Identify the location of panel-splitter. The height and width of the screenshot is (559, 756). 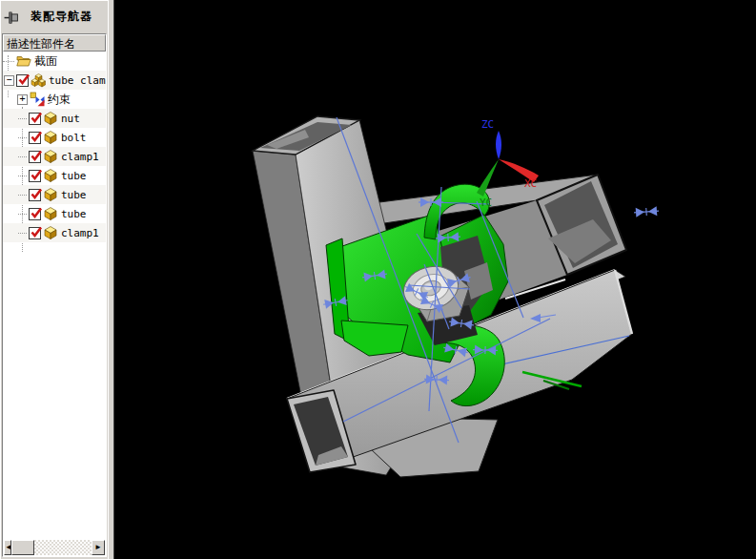
(111, 280).